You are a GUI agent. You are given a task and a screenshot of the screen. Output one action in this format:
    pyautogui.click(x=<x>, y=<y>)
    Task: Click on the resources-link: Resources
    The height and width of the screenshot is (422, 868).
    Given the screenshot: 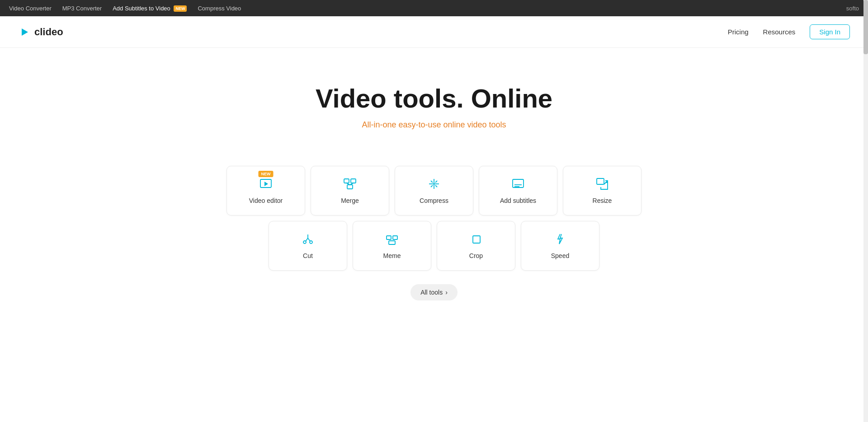 What is the action you would take?
    pyautogui.click(x=779, y=32)
    